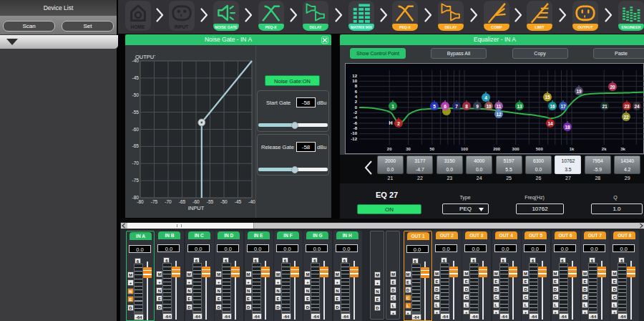 This screenshot has width=644, height=321. Describe the element at coordinates (626, 118) in the screenshot. I see `svg-text: 22` at that location.